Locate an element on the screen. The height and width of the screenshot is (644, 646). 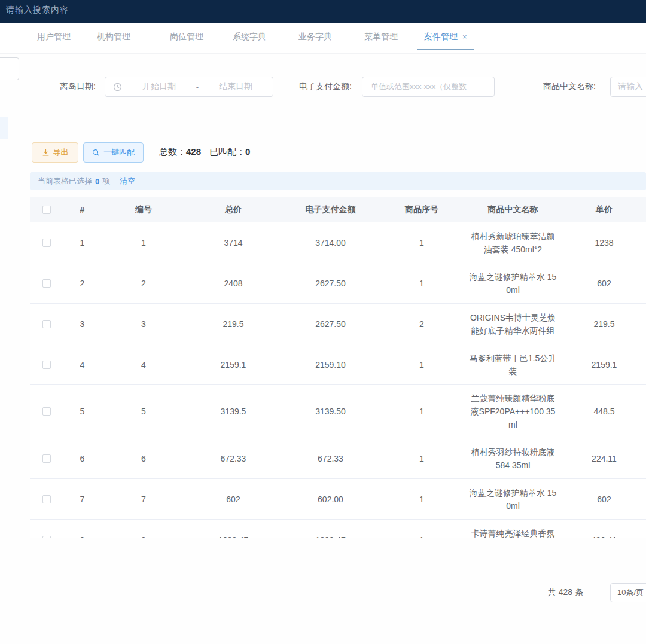
match-button-label: 一键匹配 is located at coordinates (119, 152).